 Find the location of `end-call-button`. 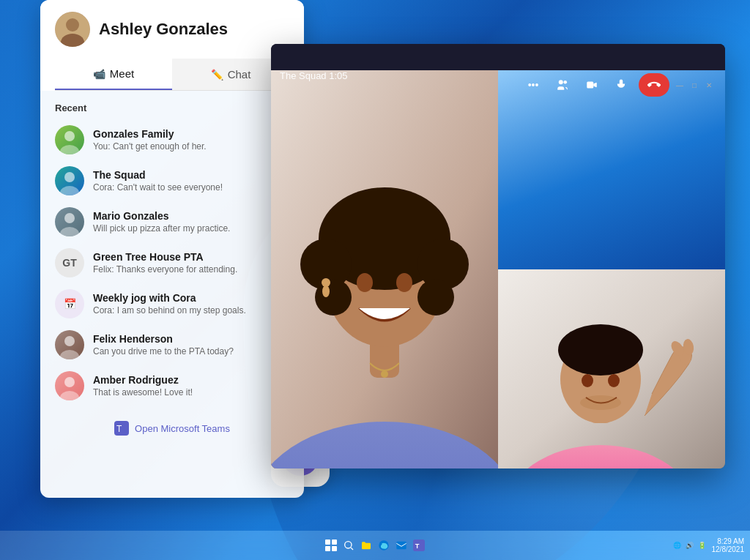

end-call-button is located at coordinates (654, 85).